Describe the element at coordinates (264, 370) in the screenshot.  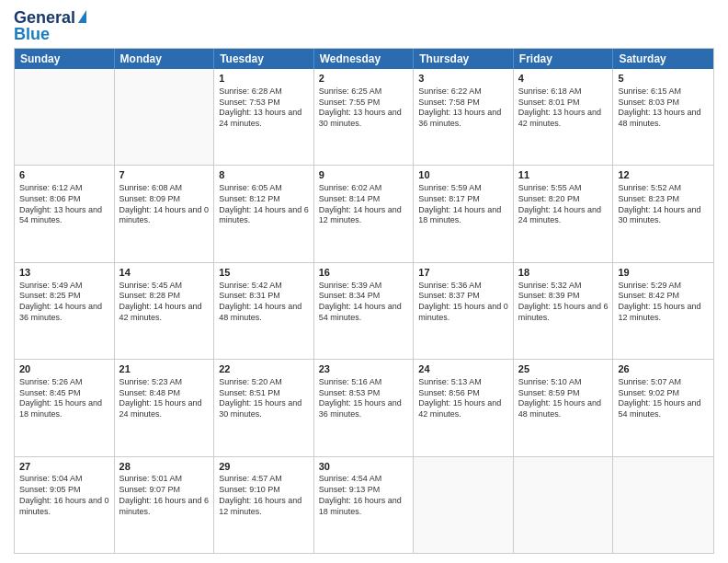
I see `day-number: 22` at that location.